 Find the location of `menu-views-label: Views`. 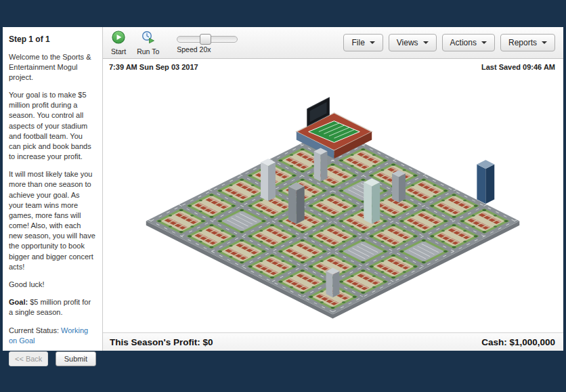

menu-views-label: Views is located at coordinates (408, 43).